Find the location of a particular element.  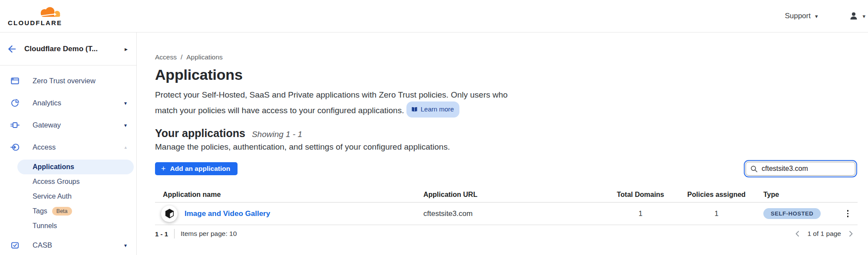

search-input is located at coordinates (806, 169).